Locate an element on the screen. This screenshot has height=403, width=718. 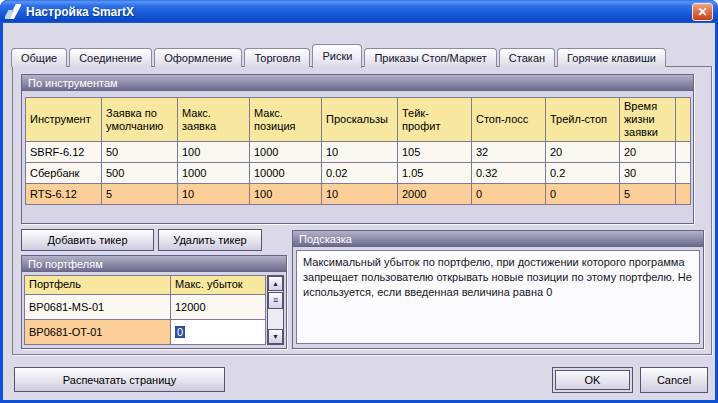
smartx-logo-icon is located at coordinates (13, 12).